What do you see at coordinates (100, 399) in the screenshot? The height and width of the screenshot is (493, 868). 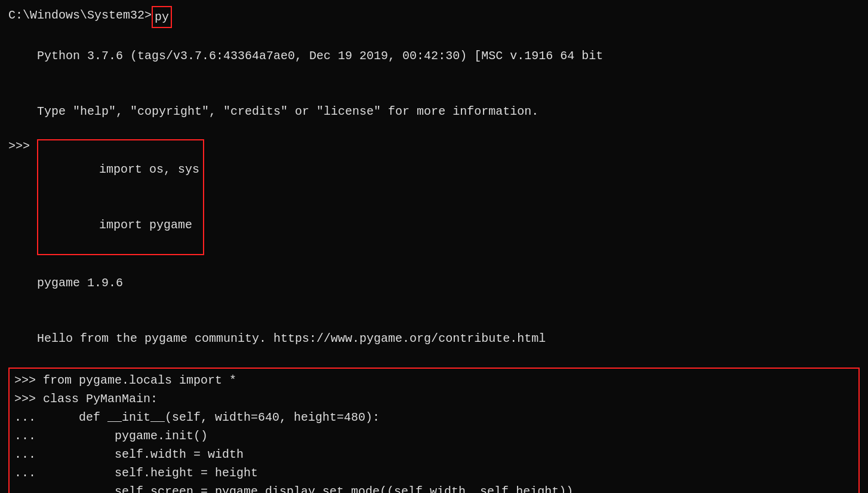 I see `class-def-text: class PyManMain:` at bounding box center [100, 399].